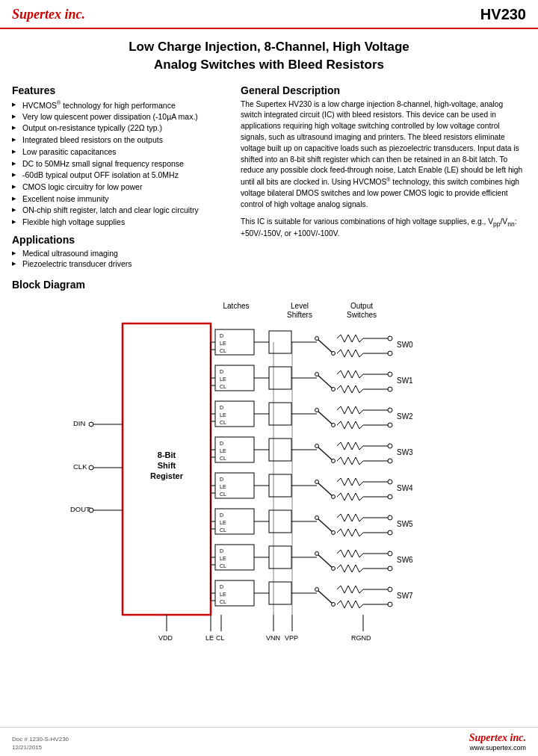  Describe the element at coordinates (40, 740) in the screenshot. I see `doc-number: Doc # 1230-S-HV230` at that location.